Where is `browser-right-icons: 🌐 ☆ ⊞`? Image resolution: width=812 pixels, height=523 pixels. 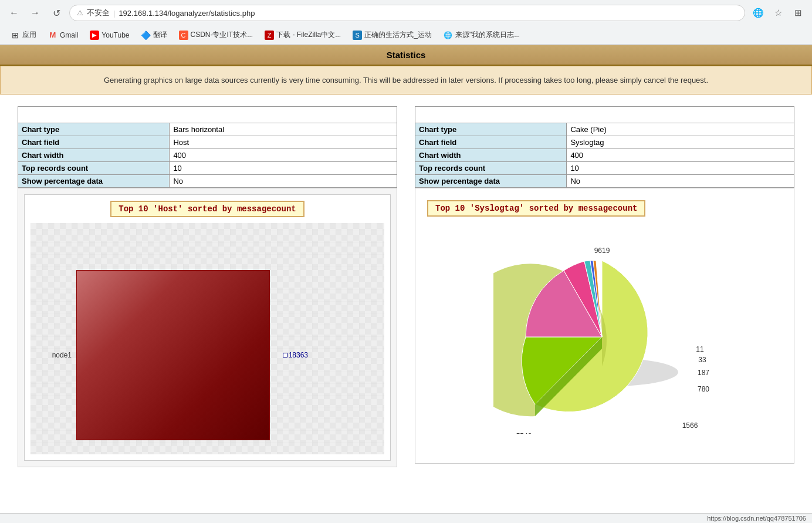
browser-right-icons: 🌐 ☆ ⊞ is located at coordinates (778, 13).